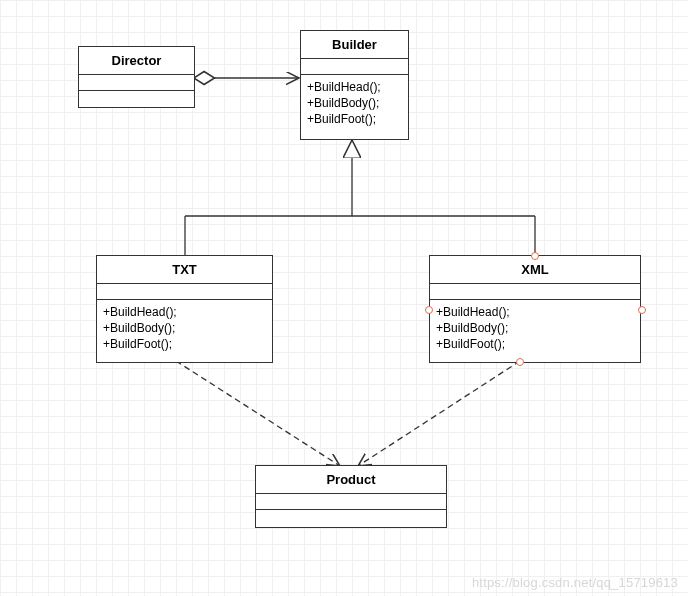  I want to click on class-builder: Builder +BuildHead(); +BuildBody(); +Bui…, so click(354, 85).